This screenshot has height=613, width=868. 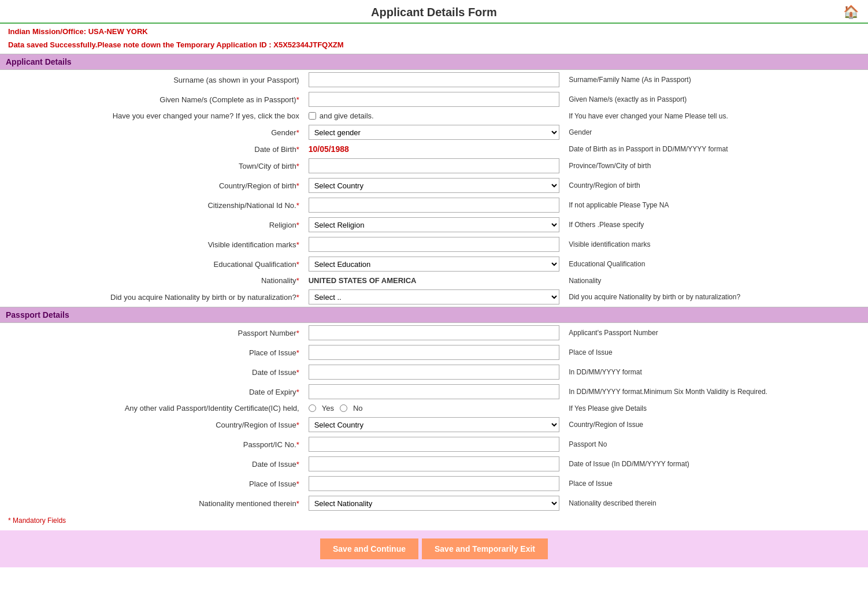 What do you see at coordinates (434, 333) in the screenshot?
I see `table-row: Passport Number* Applicant's Passport Nu…` at bounding box center [434, 333].